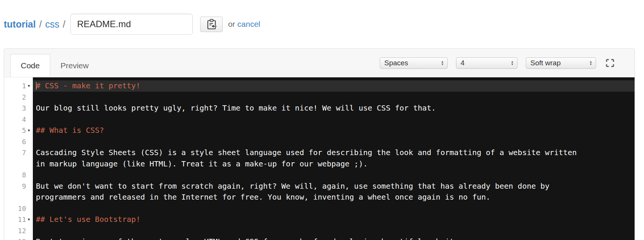  I want to click on gutter-cell: 9, so click(18, 186).